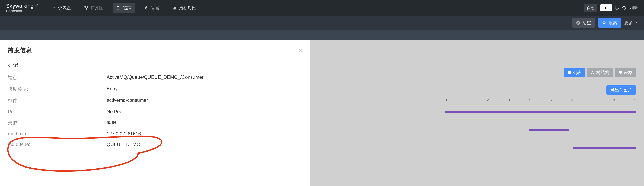 The image size is (644, 186). I want to click on nav-label: 拓扑图, so click(97, 8).